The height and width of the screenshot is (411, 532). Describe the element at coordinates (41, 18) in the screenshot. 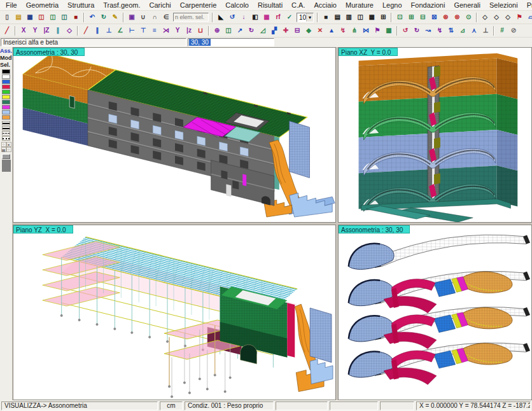

I see `import-mesh-icon: ◫` at that location.